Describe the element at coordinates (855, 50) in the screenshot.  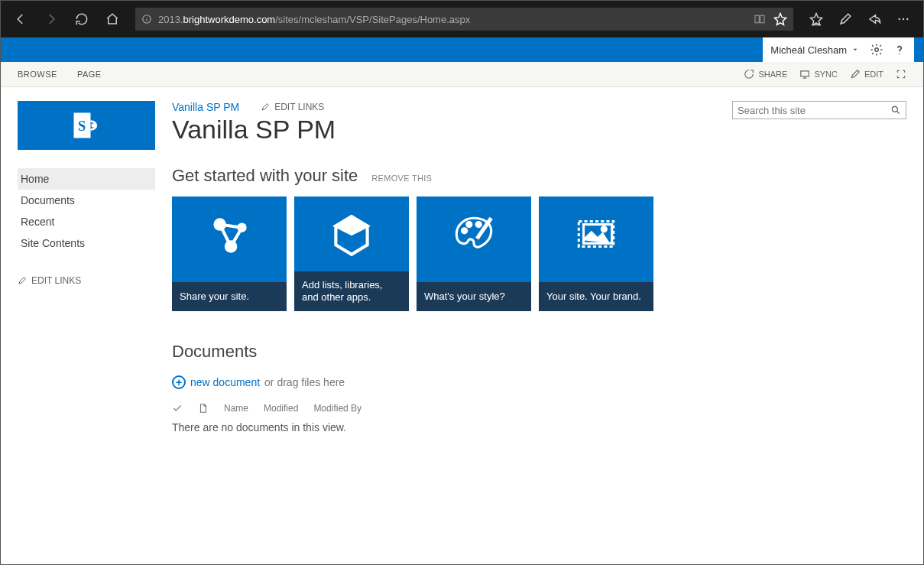
I see `chevron-down-icon` at that location.